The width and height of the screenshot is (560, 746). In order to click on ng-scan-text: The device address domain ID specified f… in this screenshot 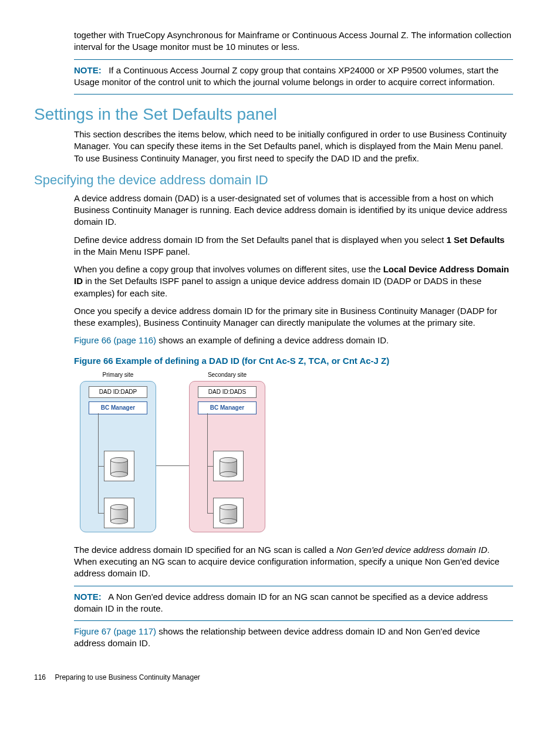, I will do `click(294, 562)`.